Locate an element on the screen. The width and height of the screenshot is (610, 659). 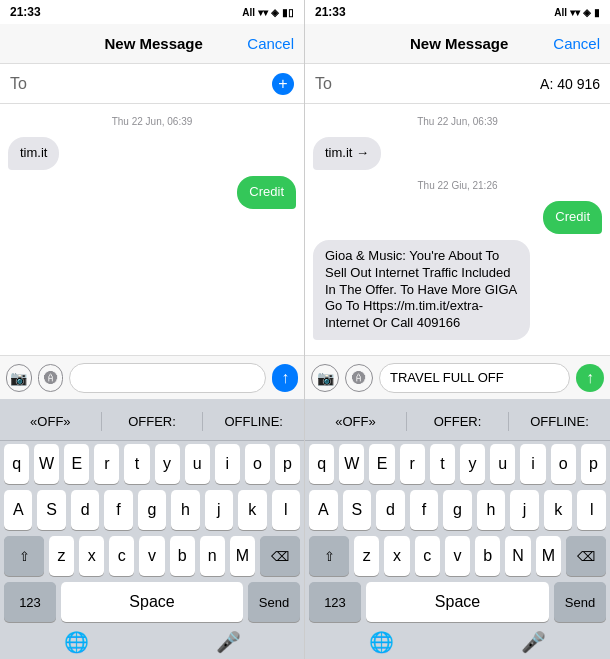
left-time: 21:33 is located at coordinates (26, 12).